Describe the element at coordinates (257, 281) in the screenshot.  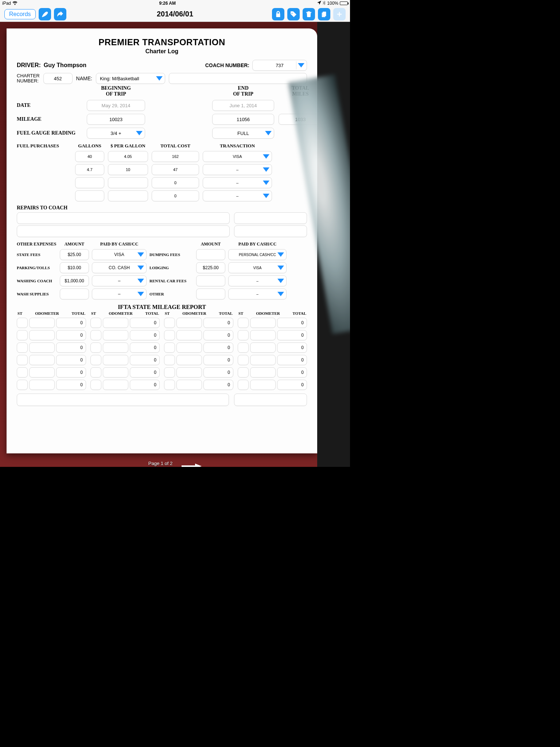
I see `exp-right-pay-2: –` at that location.